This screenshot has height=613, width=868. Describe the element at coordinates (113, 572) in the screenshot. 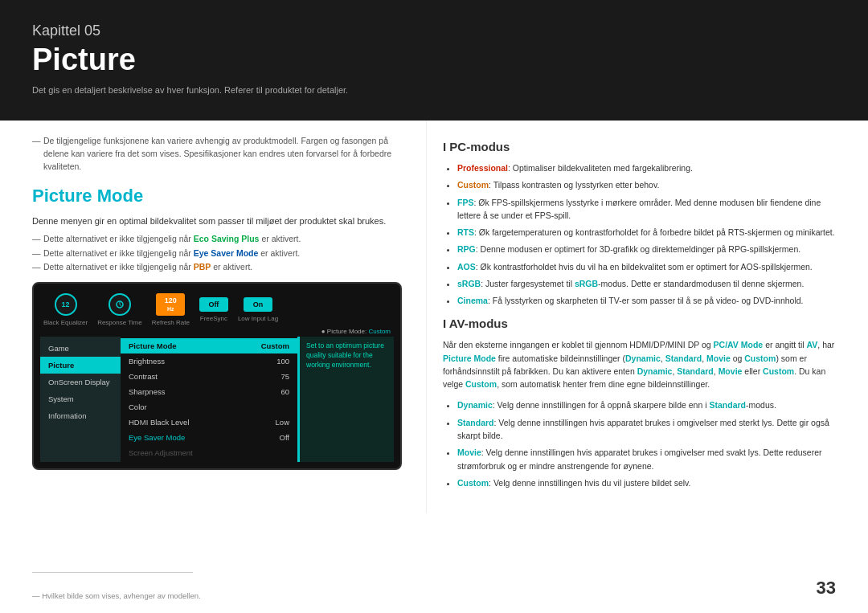

I see `footer-divider` at that location.